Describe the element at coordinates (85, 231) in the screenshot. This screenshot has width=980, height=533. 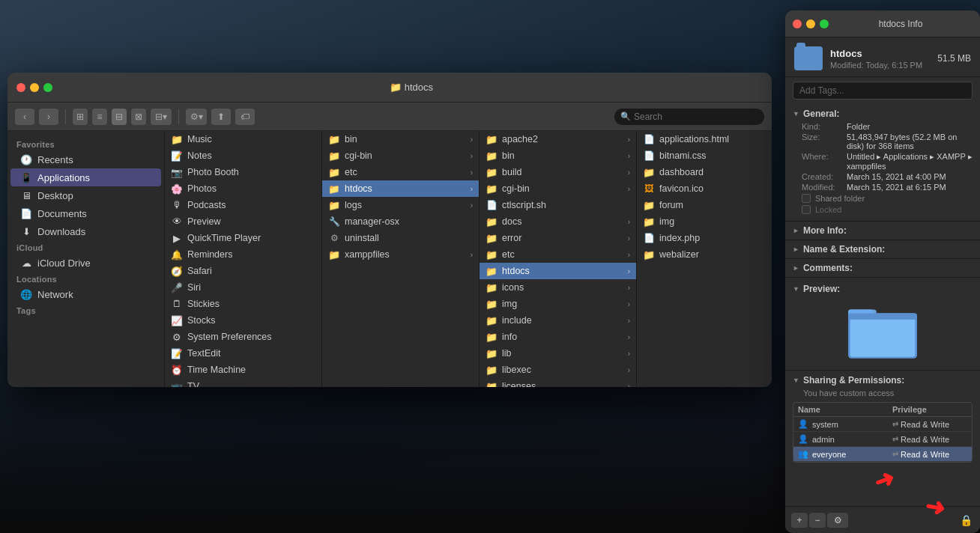
I see `sidebar-item-downloads: ⬇ Downloads` at that location.